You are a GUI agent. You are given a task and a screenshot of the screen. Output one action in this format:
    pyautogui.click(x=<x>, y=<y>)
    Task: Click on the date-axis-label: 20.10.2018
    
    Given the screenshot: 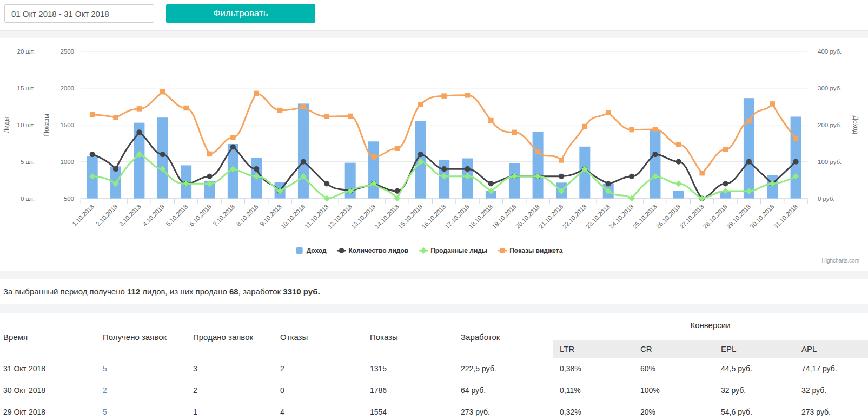 What is the action you would take?
    pyautogui.click(x=528, y=217)
    